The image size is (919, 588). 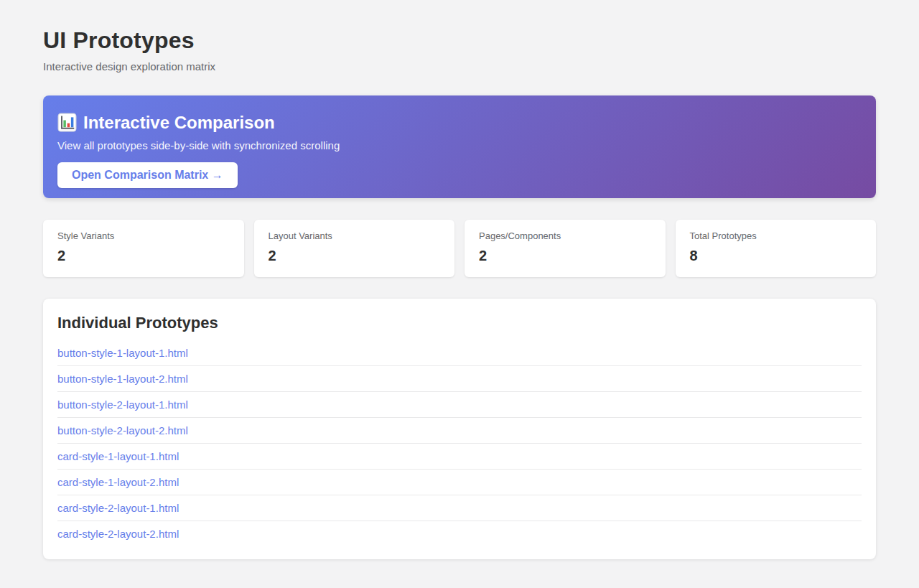 What do you see at coordinates (460, 405) in the screenshot?
I see `list-item: button-style-2-layout-1.html` at bounding box center [460, 405].